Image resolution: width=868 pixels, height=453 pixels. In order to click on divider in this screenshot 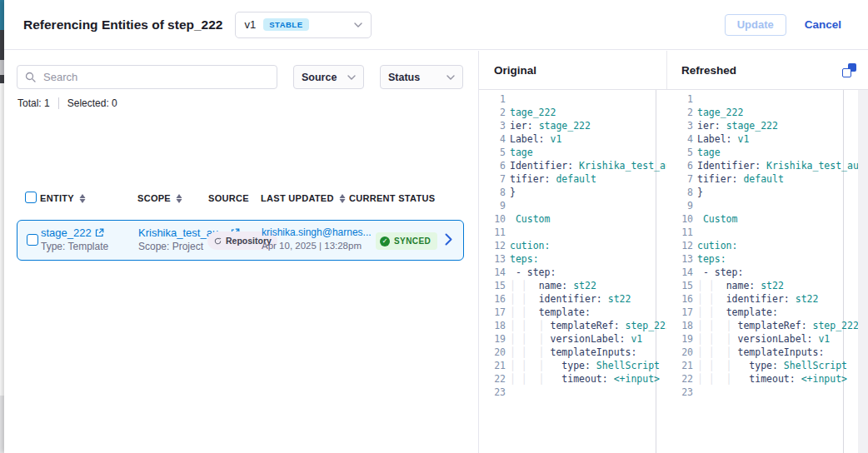, I will do `click(58, 103)`.